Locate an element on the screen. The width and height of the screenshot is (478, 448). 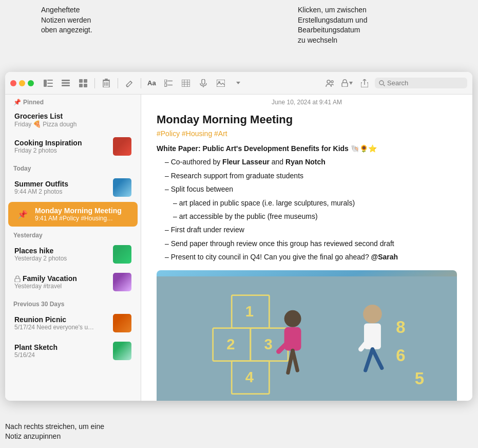
note-title-summer: Summer Outfits is located at coordinates (62, 184).